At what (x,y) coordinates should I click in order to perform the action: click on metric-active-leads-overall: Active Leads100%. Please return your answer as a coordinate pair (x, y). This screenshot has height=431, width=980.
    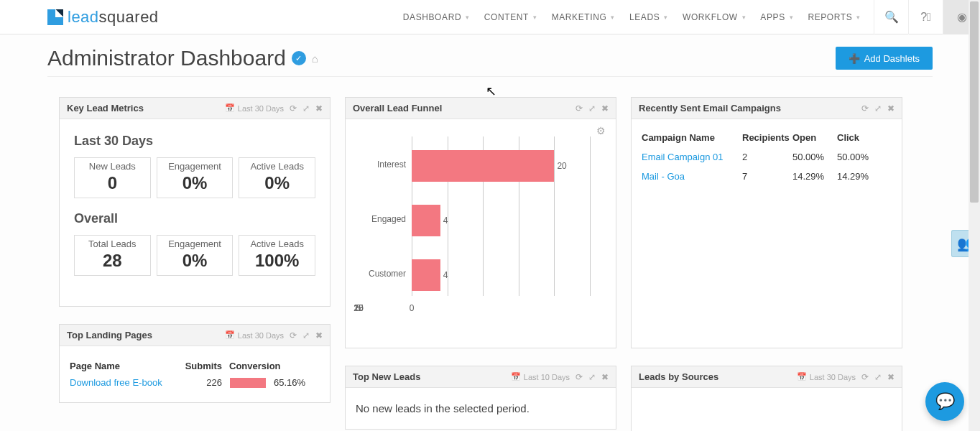
    Looking at the image, I should click on (277, 256).